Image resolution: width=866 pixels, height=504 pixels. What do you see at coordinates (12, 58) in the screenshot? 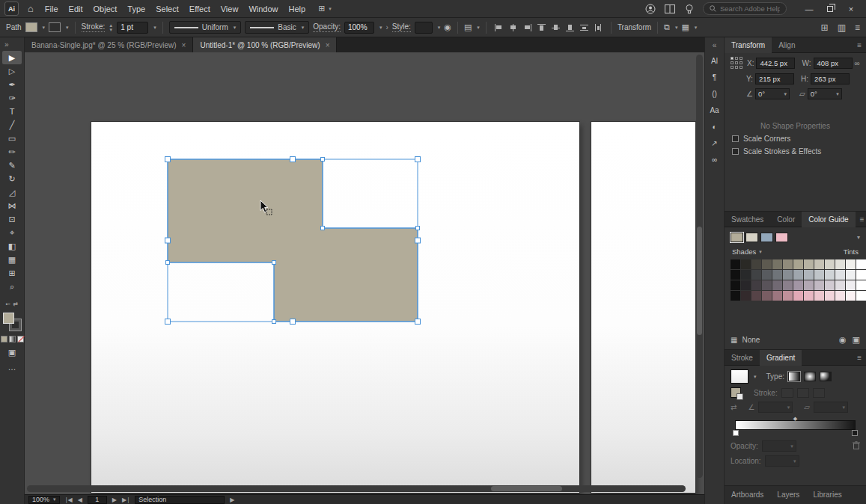
I see `selection-tool: ▶` at bounding box center [12, 58].